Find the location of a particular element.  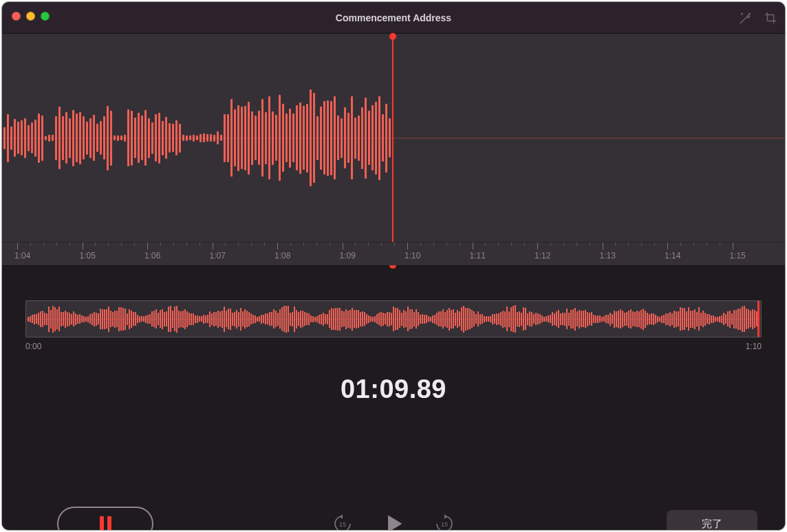

done-button: 完了 is located at coordinates (712, 520).